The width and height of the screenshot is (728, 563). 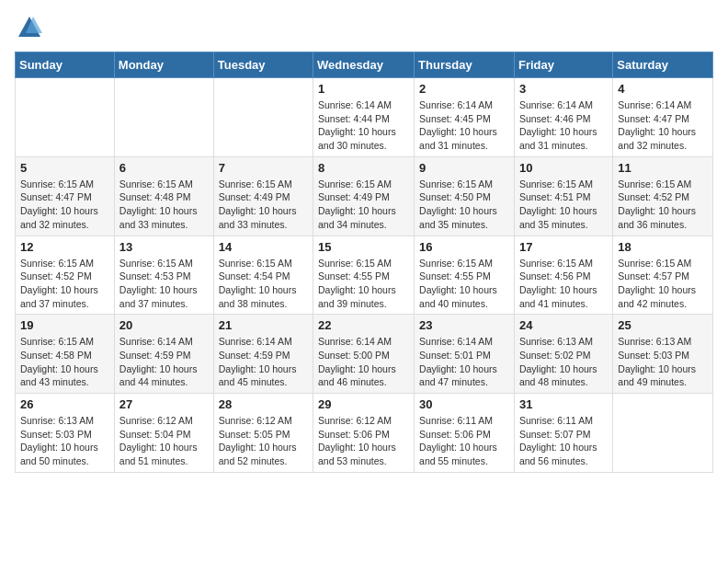 I want to click on day-number: 28, so click(x=263, y=405).